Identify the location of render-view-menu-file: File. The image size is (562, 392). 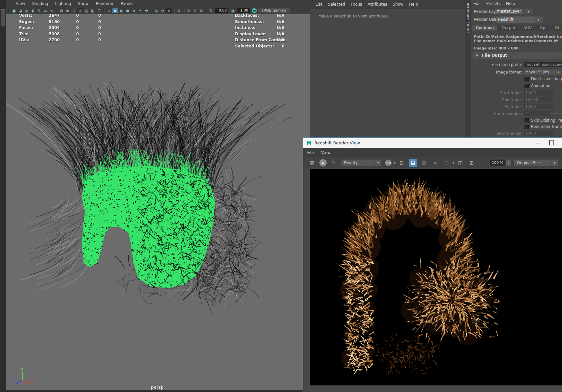
(311, 153).